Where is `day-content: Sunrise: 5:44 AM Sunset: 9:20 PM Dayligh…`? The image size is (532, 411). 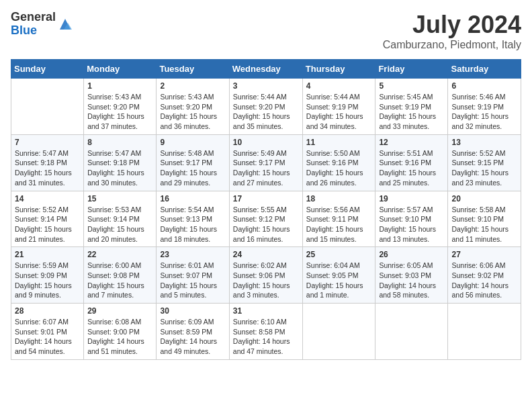
day-content: Sunrise: 5:44 AM Sunset: 9:20 PM Dayligh… is located at coordinates (266, 111).